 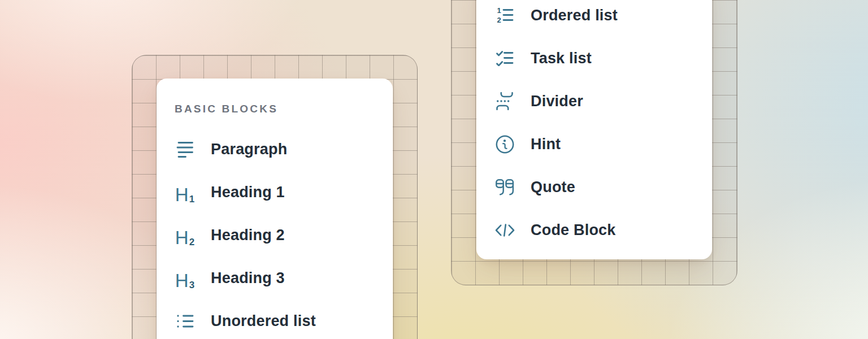 What do you see at coordinates (275, 235) in the screenshot?
I see `menu-item-heading-2: H 2 Heading 2` at bounding box center [275, 235].